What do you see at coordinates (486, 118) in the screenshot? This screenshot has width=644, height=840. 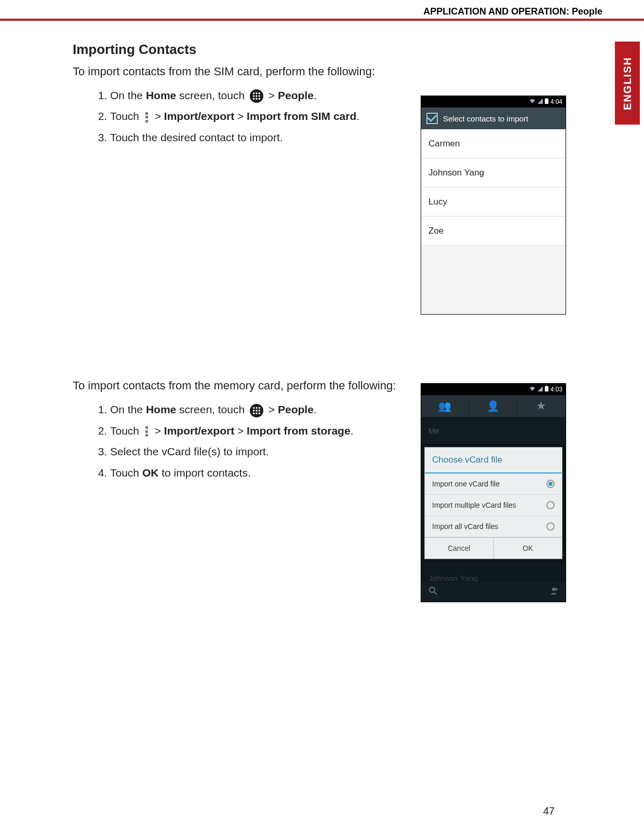 I see `action-bar-title: Select contacts to import` at bounding box center [486, 118].